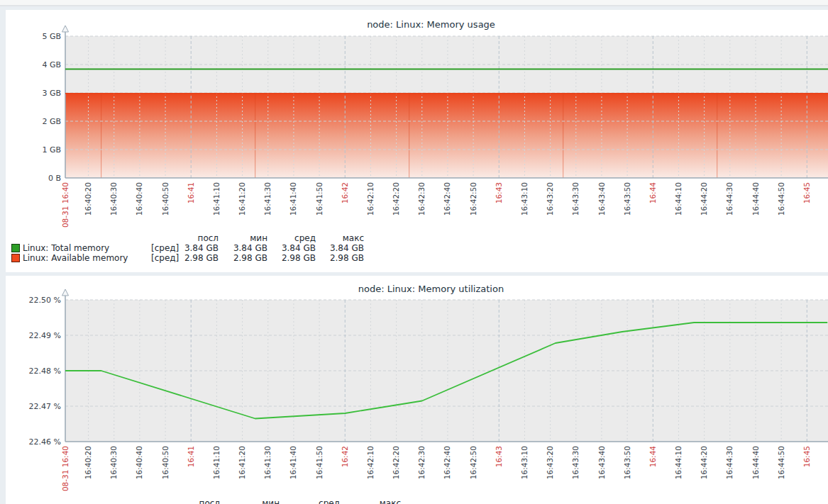 This screenshot has height=504, width=828. What do you see at coordinates (81, 248) in the screenshot?
I see `legend-item-label: Linux: Total memory` at bounding box center [81, 248].